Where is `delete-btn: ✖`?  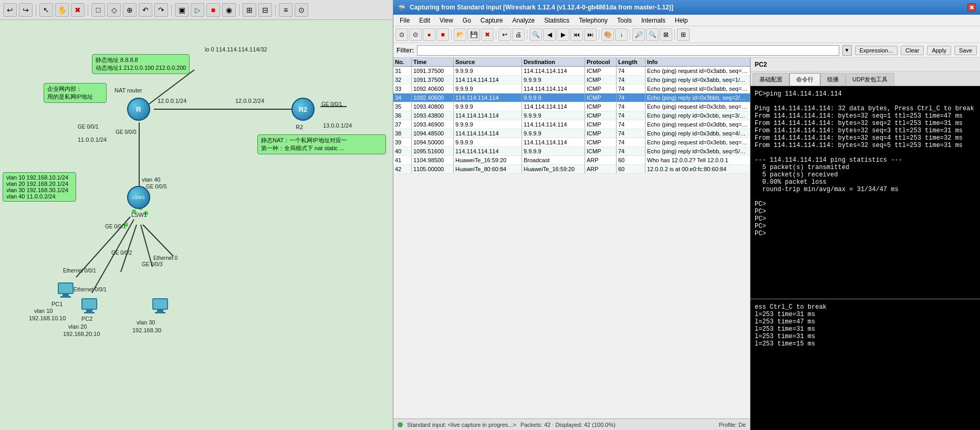 delete-btn: ✖ is located at coordinates (78, 10).